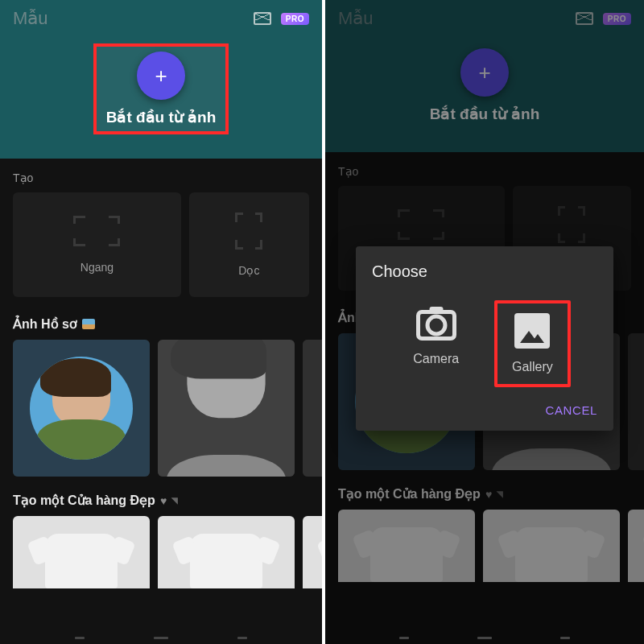 The width and height of the screenshot is (644, 644). I want to click on create-tiles: Ngang Dọc, so click(161, 245).